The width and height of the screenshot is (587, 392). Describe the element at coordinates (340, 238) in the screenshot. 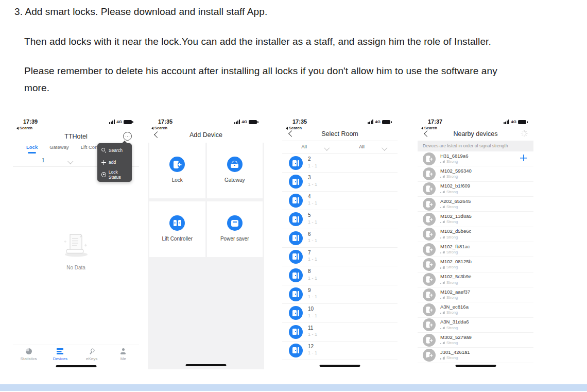

I see `room-row: 6 1 - 1` at that location.